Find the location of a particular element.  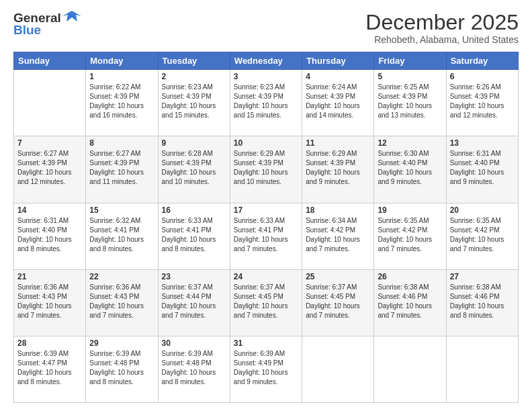

table-row: 20Sunrise: 6:35 AM Sunset: 4:42 PM Dayli… is located at coordinates (482, 236).